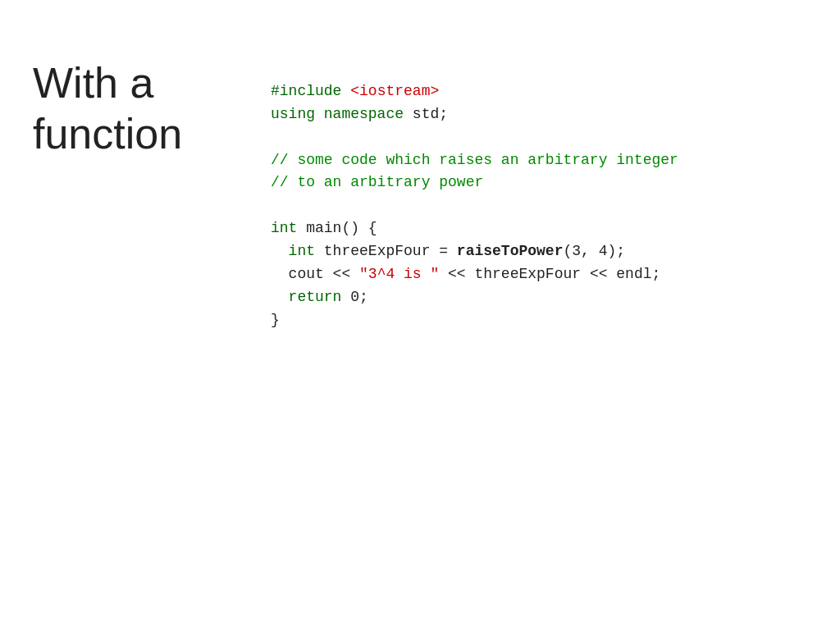 This screenshot has height=630, width=840. Describe the element at coordinates (337, 114) in the screenshot. I see `code-using: using namespace` at that location.